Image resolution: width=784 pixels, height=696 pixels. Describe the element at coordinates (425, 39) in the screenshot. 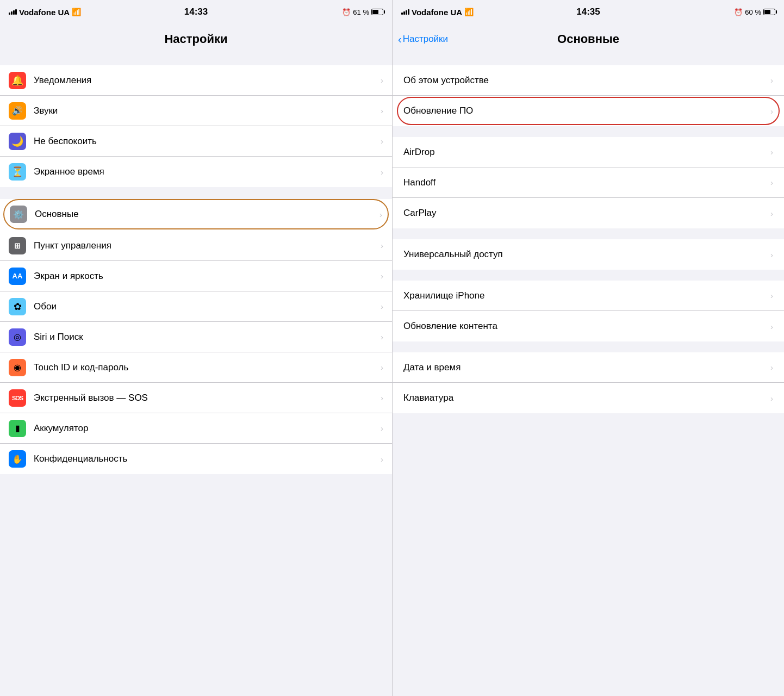

I see `back-label: Настройки` at that location.